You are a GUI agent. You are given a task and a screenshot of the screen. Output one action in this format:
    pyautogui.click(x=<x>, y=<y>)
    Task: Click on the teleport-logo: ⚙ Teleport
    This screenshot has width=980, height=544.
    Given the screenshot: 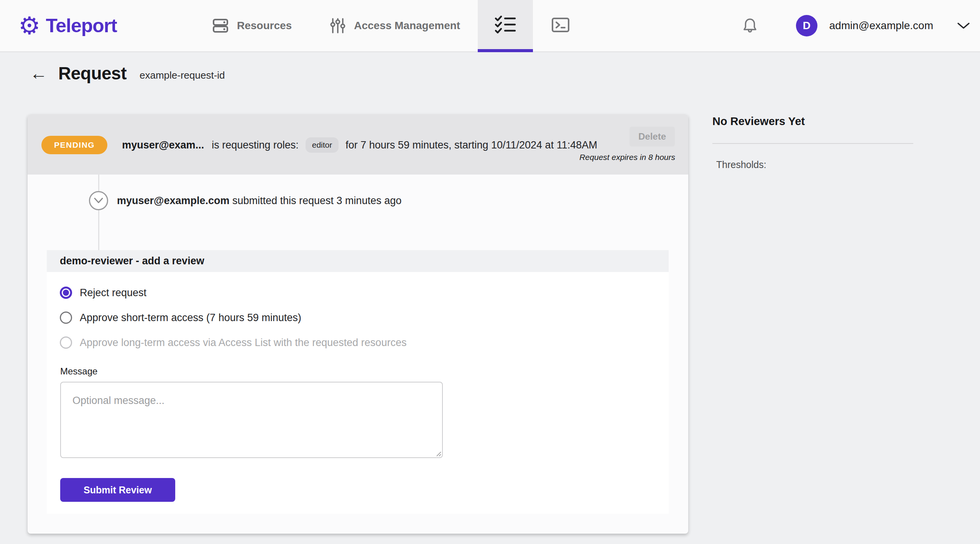 What is the action you would take?
    pyautogui.click(x=67, y=26)
    